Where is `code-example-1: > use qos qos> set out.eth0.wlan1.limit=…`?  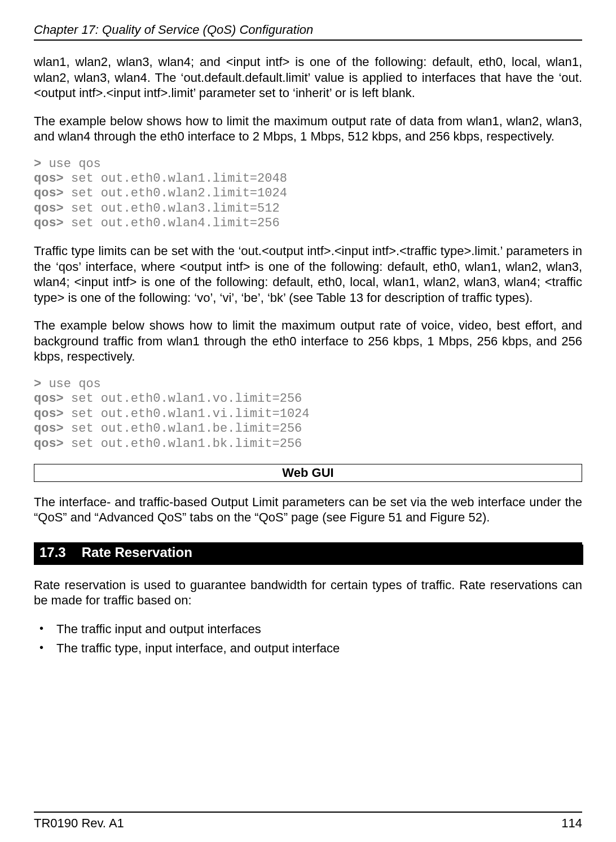
code-example-1: > use qos qos> set out.eth0.wlan1.limit=… is located at coordinates (308, 194).